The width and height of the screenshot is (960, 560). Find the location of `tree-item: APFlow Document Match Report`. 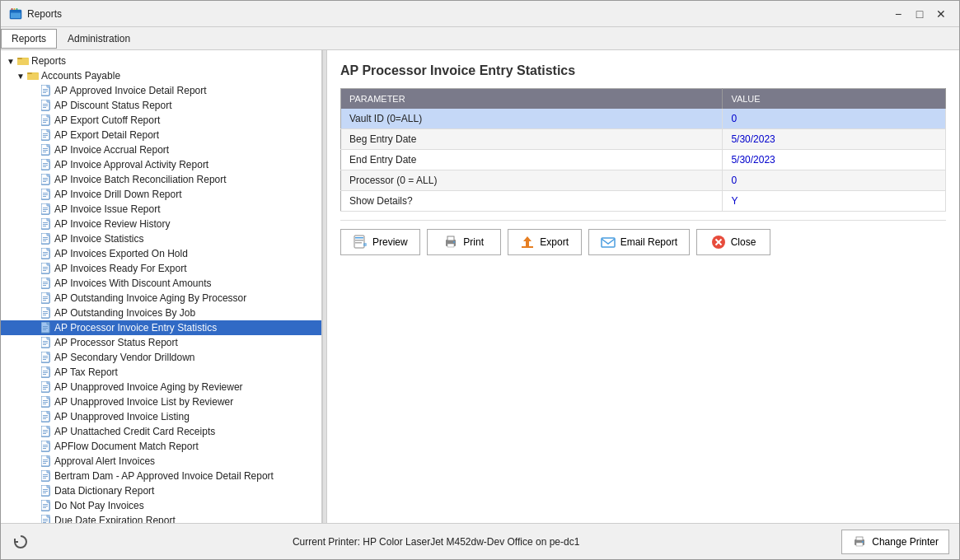

tree-item: APFlow Document Match Report is located at coordinates (162, 446).